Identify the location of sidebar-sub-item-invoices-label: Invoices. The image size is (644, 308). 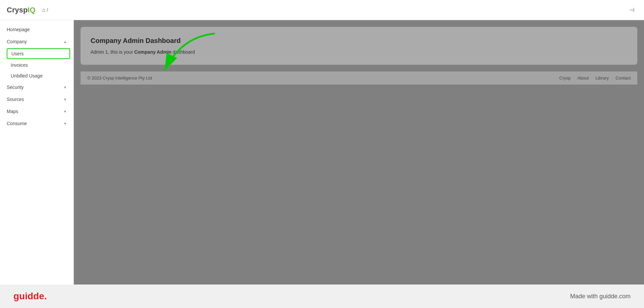
(19, 65).